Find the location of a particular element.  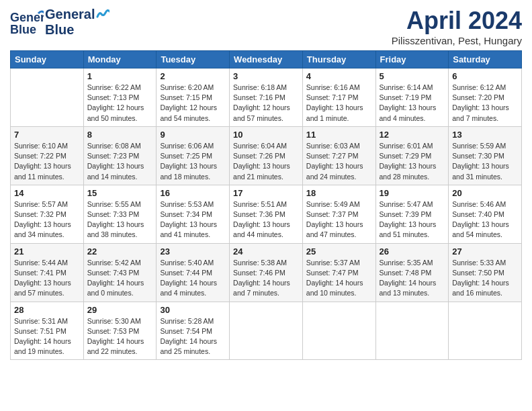

cell-info: Sunrise: 5:40 AMSunset: 7:44 PMDaylight:… is located at coordinates (193, 278).